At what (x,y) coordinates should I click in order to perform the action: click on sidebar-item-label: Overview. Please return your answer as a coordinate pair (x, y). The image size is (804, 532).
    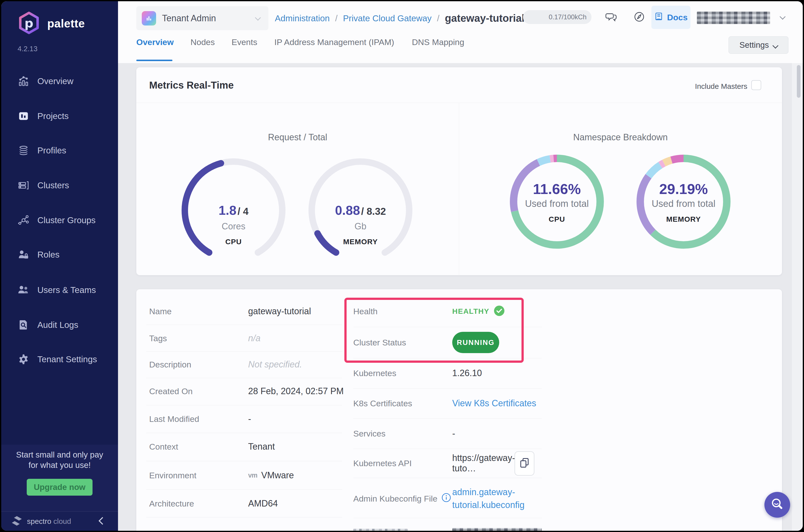
    Looking at the image, I should click on (56, 81).